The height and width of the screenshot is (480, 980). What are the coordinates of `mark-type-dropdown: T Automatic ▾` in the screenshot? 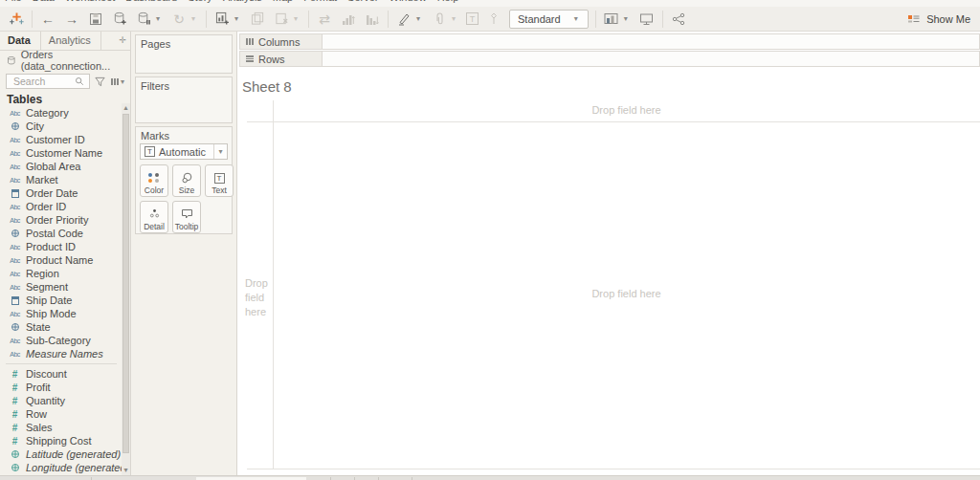 It's located at (184, 151).